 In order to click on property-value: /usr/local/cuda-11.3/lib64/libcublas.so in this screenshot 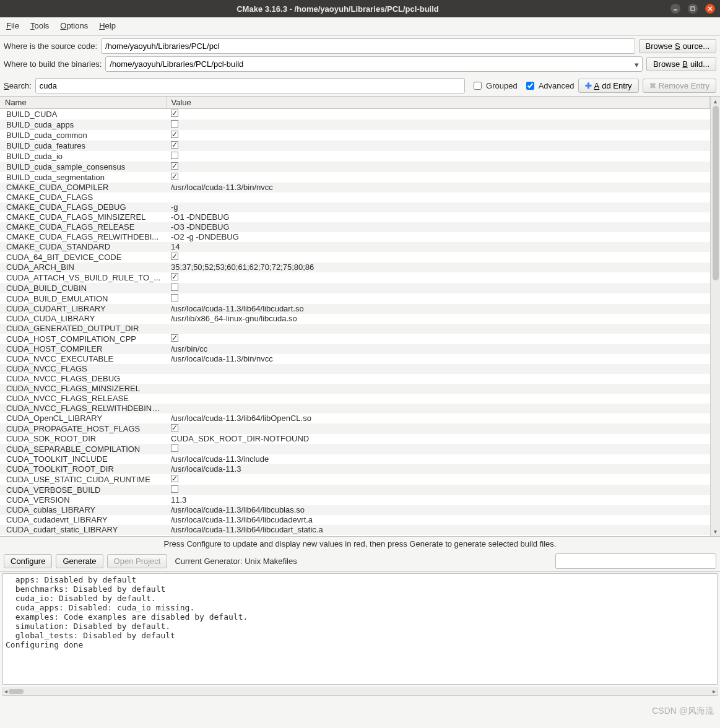, I will do `click(438, 510)`.